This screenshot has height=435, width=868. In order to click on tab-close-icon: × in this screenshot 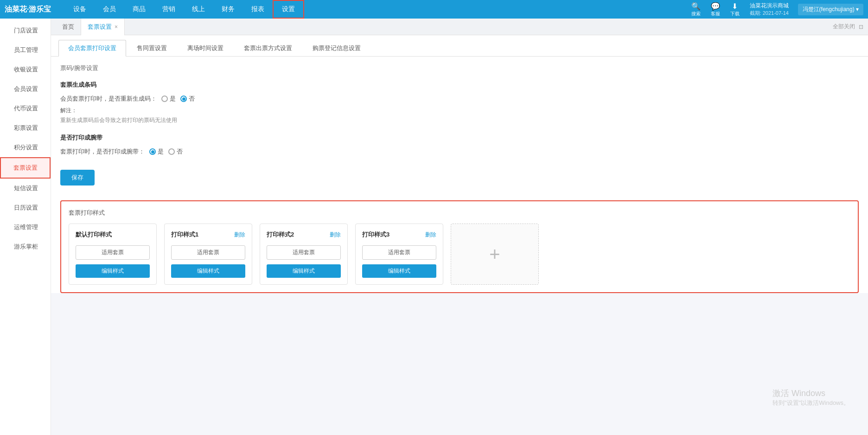, I will do `click(116, 27)`.